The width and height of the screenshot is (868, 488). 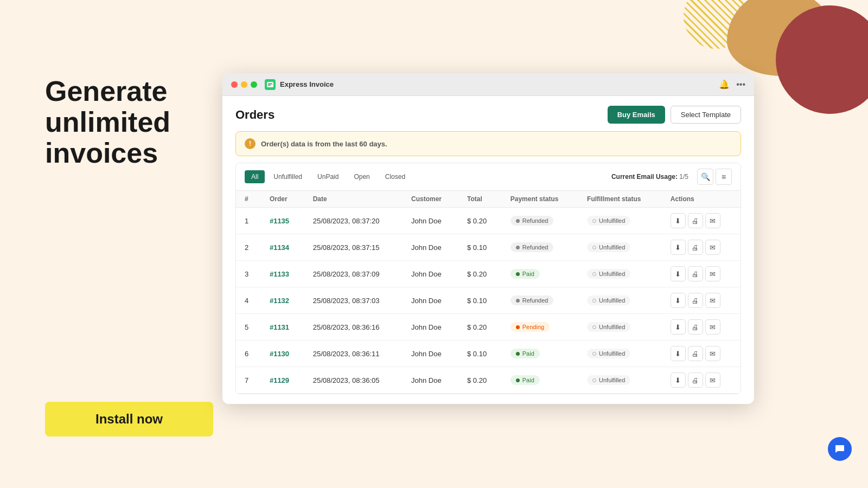 I want to click on more-options-icon: •••, so click(x=741, y=85).